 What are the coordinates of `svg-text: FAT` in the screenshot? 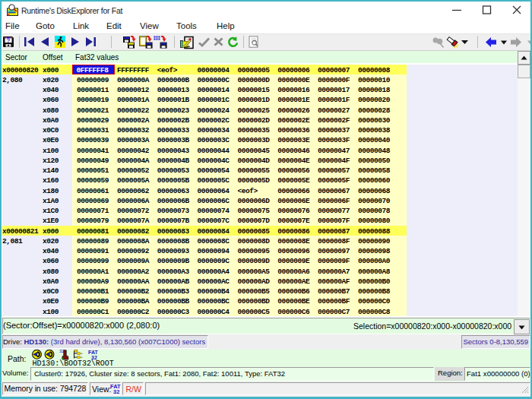 It's located at (93, 353).